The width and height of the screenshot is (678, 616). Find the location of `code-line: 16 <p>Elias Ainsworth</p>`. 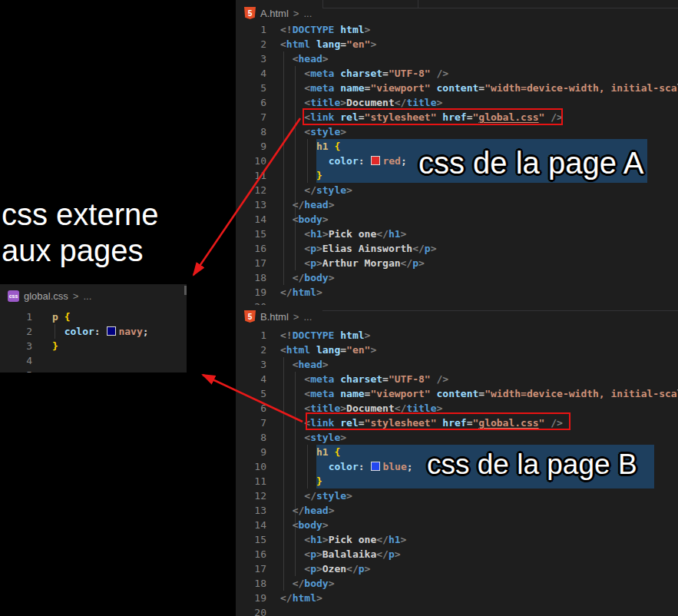

code-line: 16 <p>Elias Ainsworth</p> is located at coordinates (457, 249).